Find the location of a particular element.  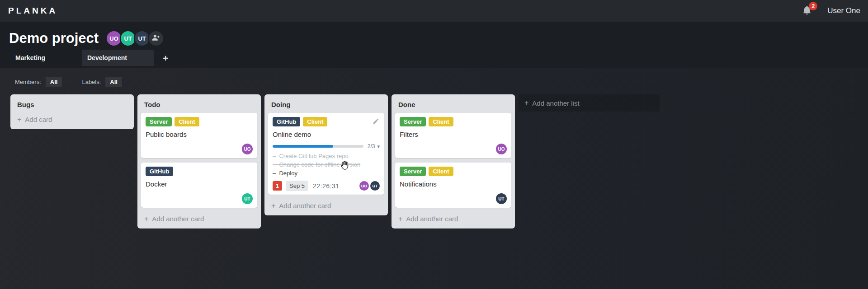

progress-fill is located at coordinates (303, 146).